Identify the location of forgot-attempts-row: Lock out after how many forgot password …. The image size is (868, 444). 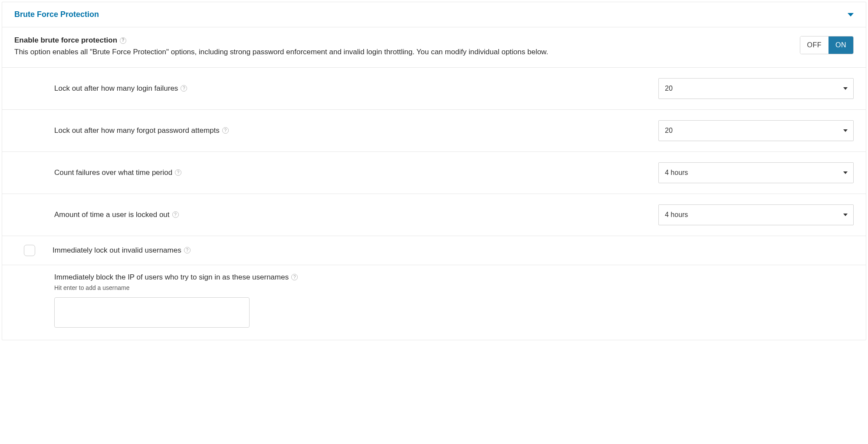
(434, 131).